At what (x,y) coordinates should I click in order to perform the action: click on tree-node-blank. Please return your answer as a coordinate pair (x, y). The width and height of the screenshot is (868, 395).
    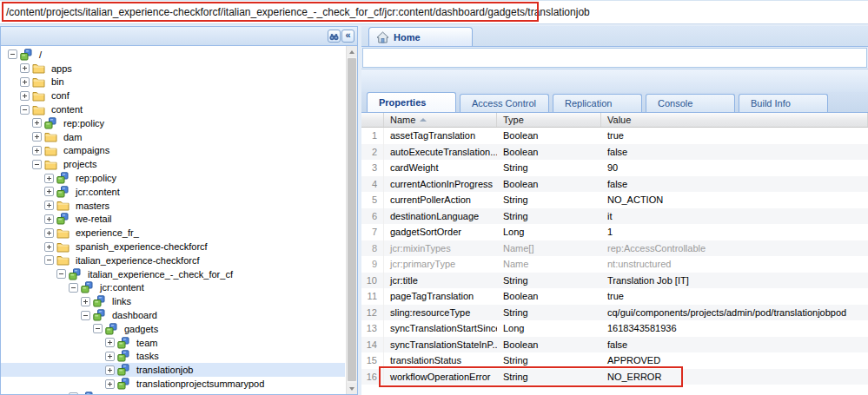
    Looking at the image, I should click on (173, 392).